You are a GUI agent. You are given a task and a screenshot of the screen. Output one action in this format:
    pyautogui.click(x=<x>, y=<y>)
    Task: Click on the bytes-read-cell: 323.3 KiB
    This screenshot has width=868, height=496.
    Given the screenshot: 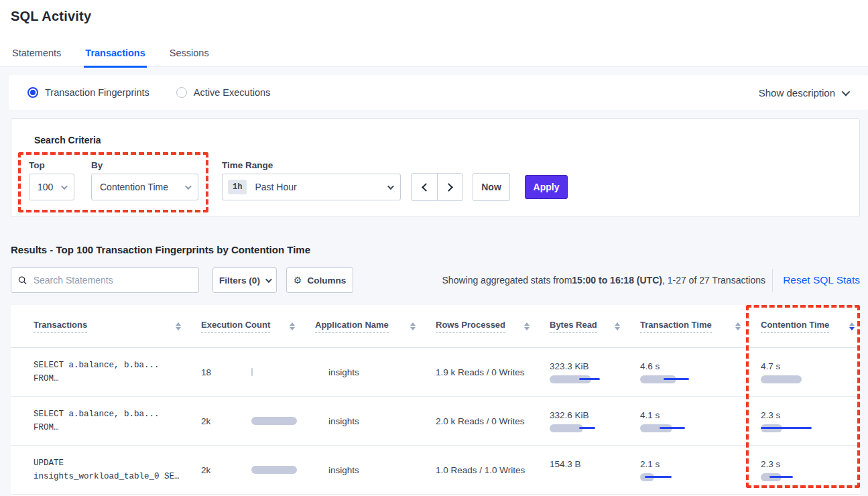 What is the action you would take?
    pyautogui.click(x=595, y=373)
    